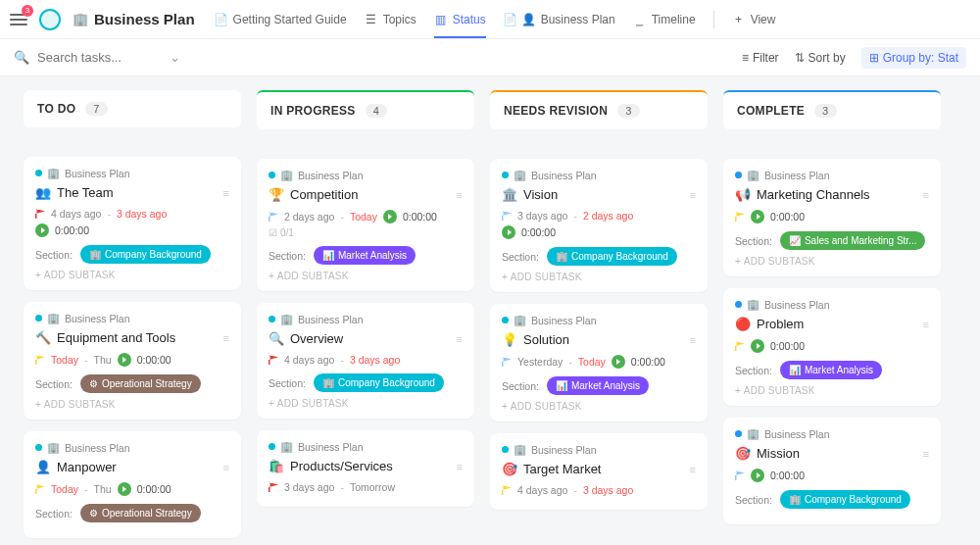 This screenshot has height=545, width=980. I want to click on task-card: 🏢Business Plan 🏆Competition≡ 2 days ago-…, so click(366, 225).